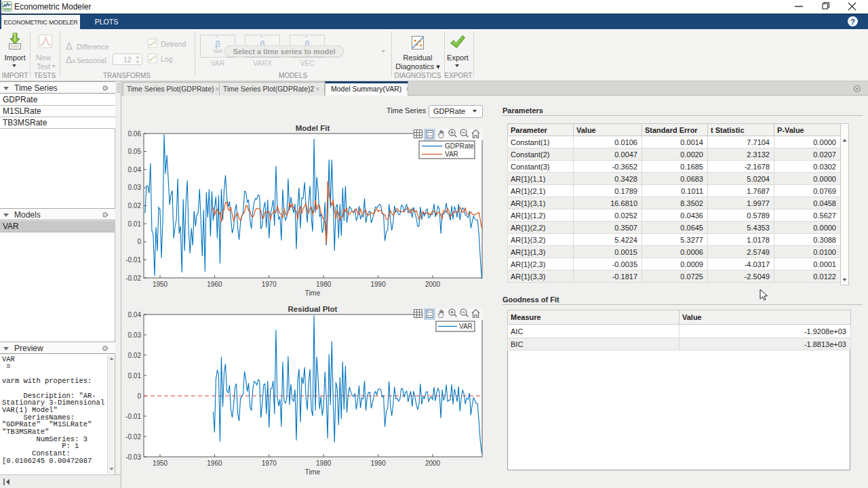 The image size is (868, 488). I want to click on svg-text: Model Fit, so click(313, 128).